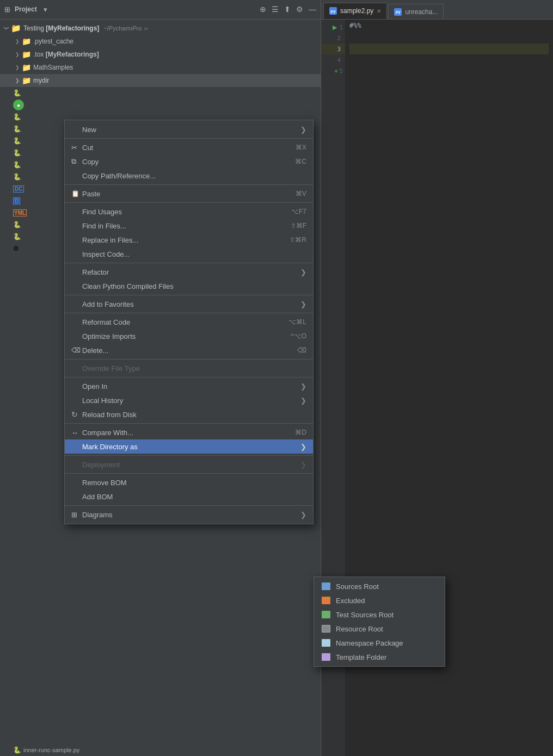 The width and height of the screenshot is (553, 756). Describe the element at coordinates (189, 482) in the screenshot. I see `menu-item-remove-bom: Remove BOM` at that location.